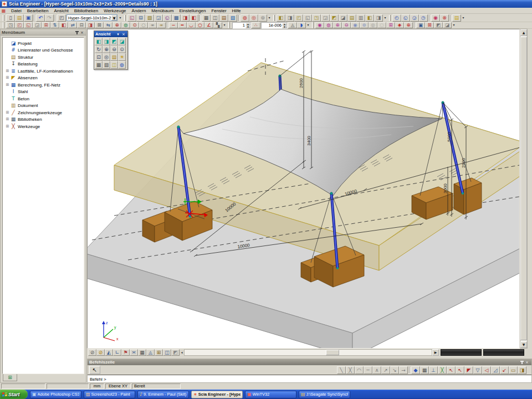 Image resolution: width=532 pixels, height=399 pixels. Describe the element at coordinates (206, 18) in the screenshot. I see `print-tool-icon: ▦` at that location.